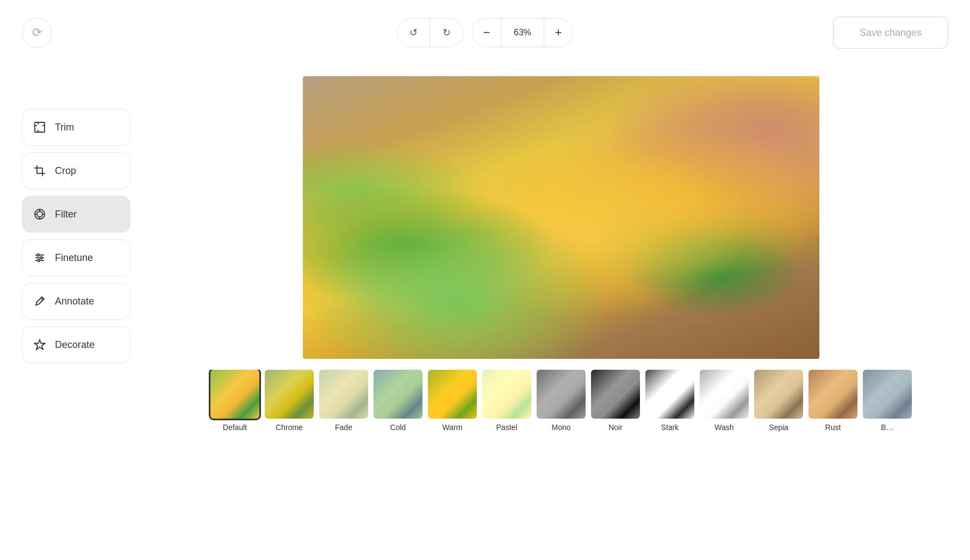  Describe the element at coordinates (833, 394) in the screenshot. I see `filter-thumb-rust` at that location.